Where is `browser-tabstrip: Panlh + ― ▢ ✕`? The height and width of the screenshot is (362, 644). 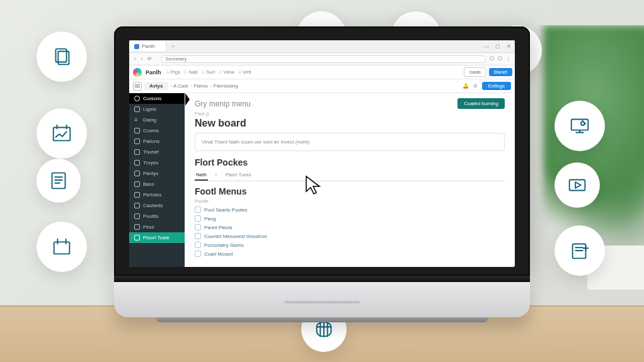
browser-tabstrip: Panlh + ― ▢ ✕ is located at coordinates (322, 47).